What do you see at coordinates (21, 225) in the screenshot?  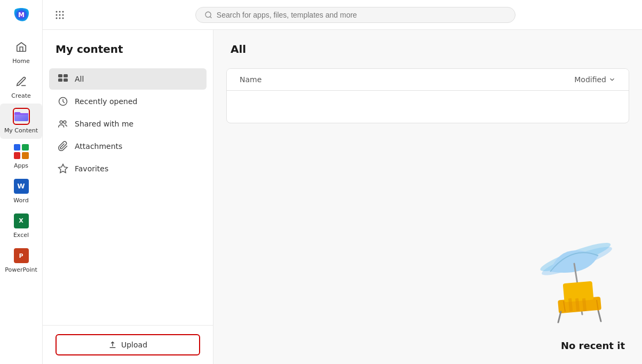 I see `sidebar-item-excel: X Excel` at bounding box center [21, 225].